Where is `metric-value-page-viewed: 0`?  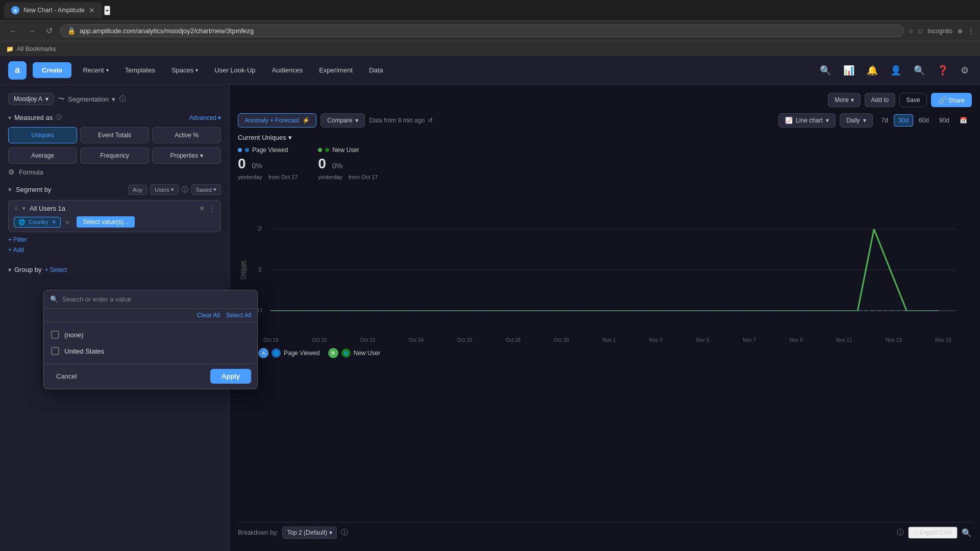
metric-value-page-viewed: 0 is located at coordinates (242, 164).